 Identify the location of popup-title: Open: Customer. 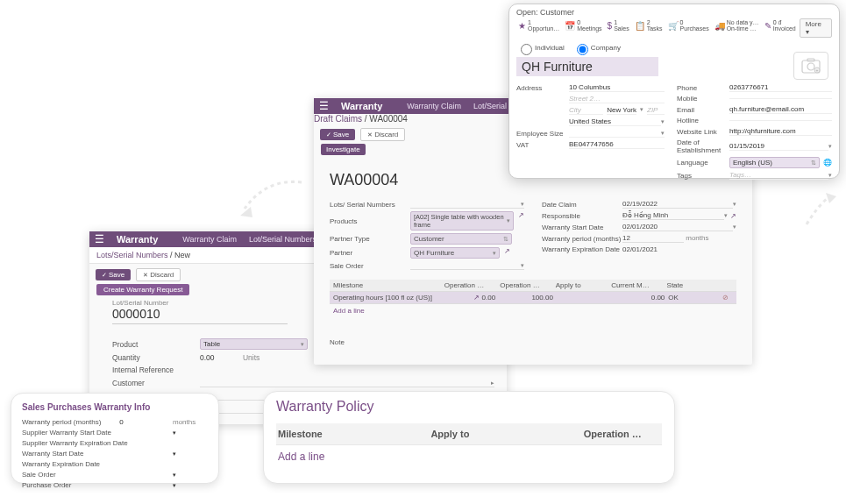
(674, 12).